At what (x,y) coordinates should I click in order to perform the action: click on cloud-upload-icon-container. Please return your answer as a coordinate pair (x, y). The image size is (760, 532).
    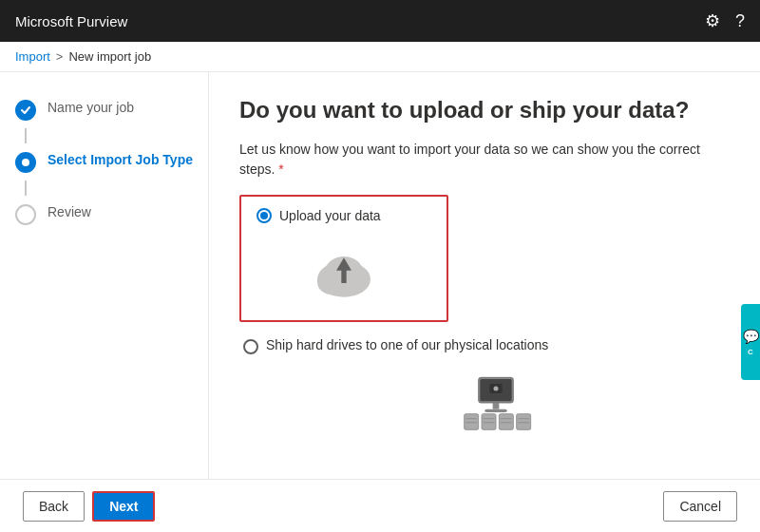
    Looking at the image, I should click on (344, 270).